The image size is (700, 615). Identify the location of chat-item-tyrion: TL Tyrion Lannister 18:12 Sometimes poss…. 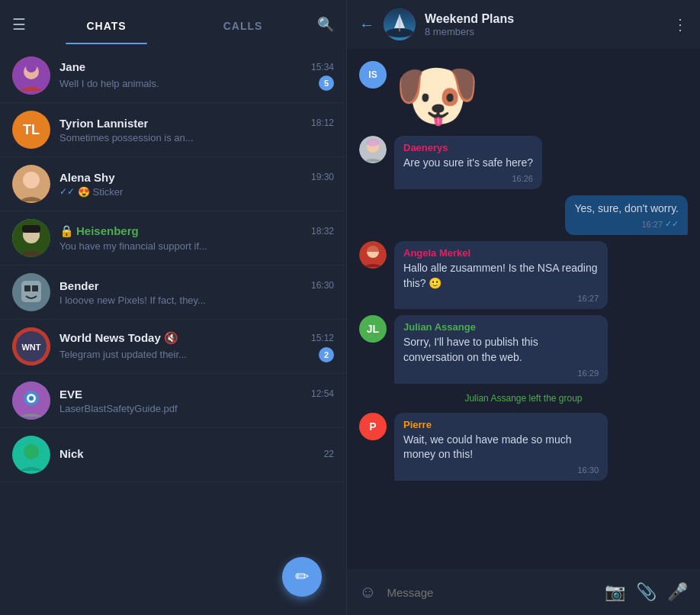
(173, 130).